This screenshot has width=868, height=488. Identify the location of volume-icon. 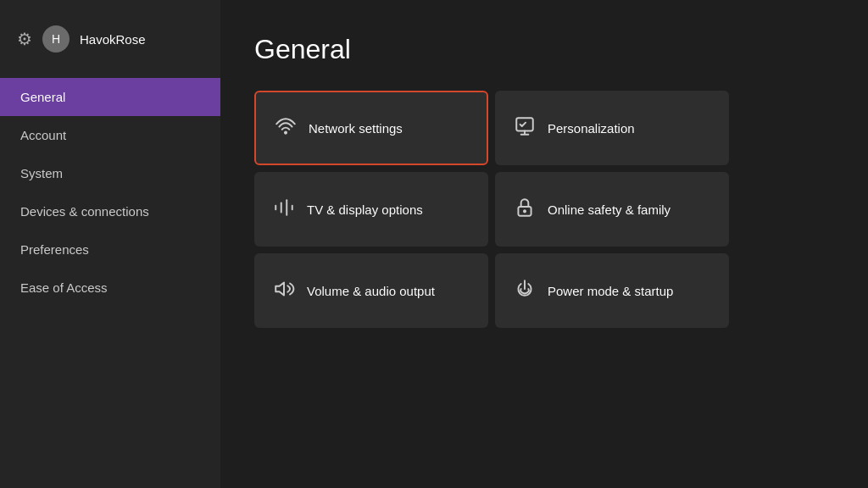
(284, 291).